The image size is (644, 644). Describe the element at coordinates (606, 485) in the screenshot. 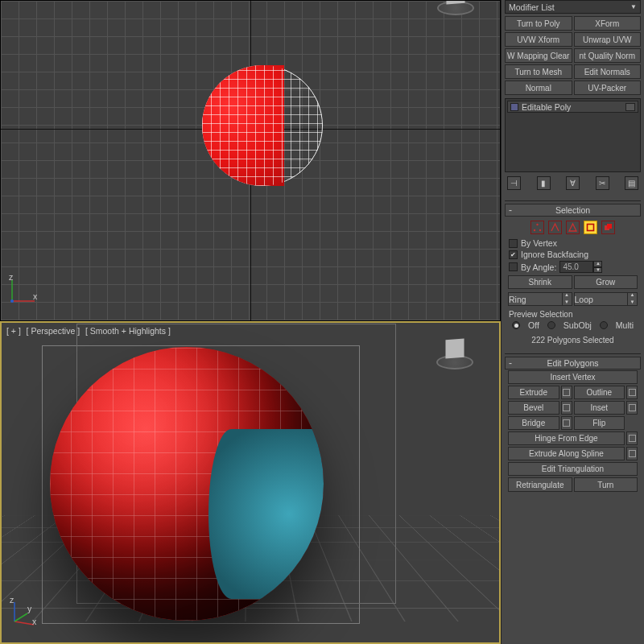

I see `turn-button: Turn` at that location.